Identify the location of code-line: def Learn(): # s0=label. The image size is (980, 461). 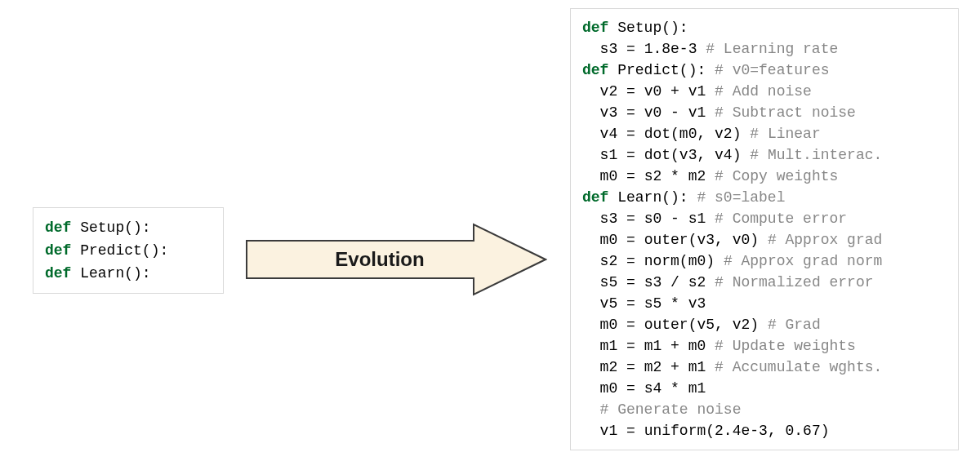
(764, 197).